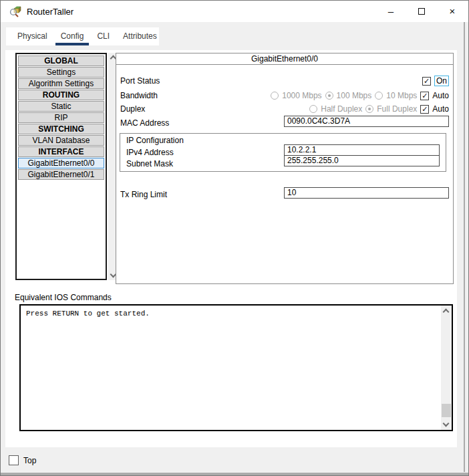 The image size is (469, 476). What do you see at coordinates (391, 11) in the screenshot?
I see `minimize-button: –` at bounding box center [391, 11].